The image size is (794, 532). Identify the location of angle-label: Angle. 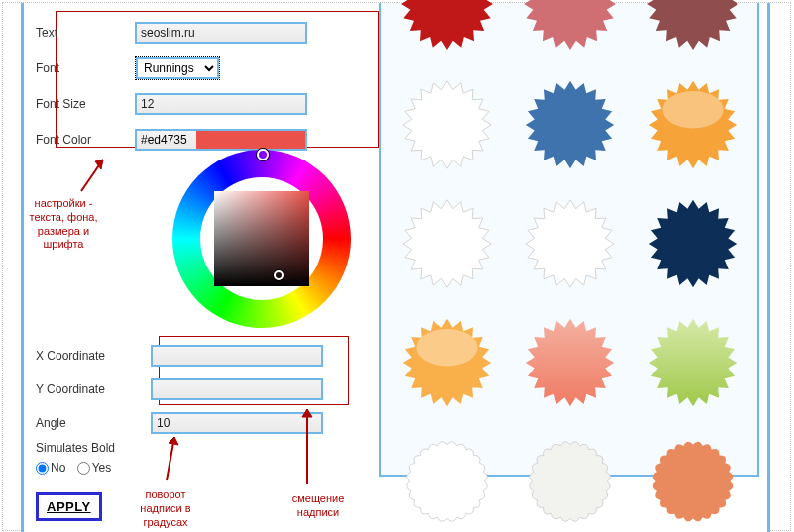
(93, 423).